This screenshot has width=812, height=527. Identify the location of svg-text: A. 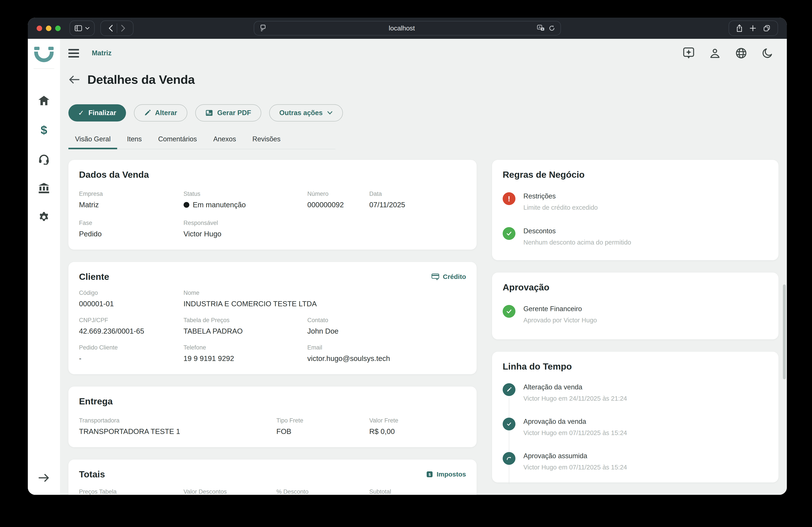
(540, 27).